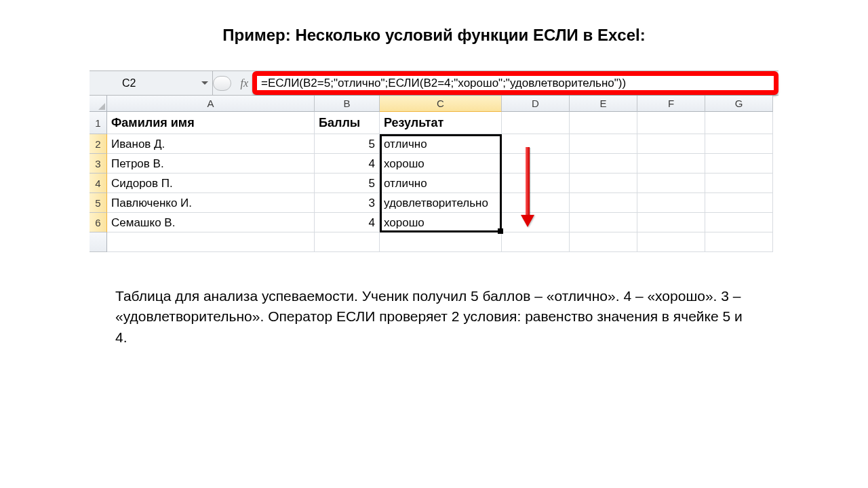 The height and width of the screenshot is (488, 868). I want to click on cell-g5, so click(739, 203).